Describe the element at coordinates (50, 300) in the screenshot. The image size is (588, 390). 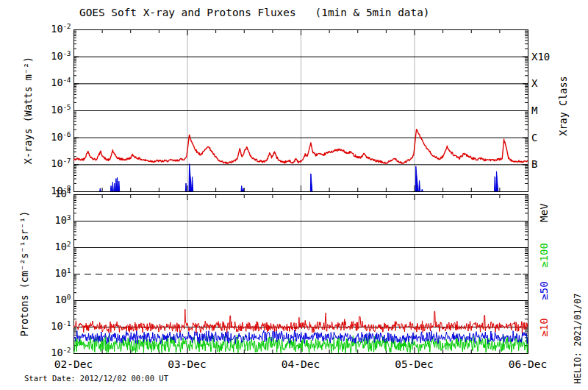
I see `proton-ytick-label: 100` at that location.